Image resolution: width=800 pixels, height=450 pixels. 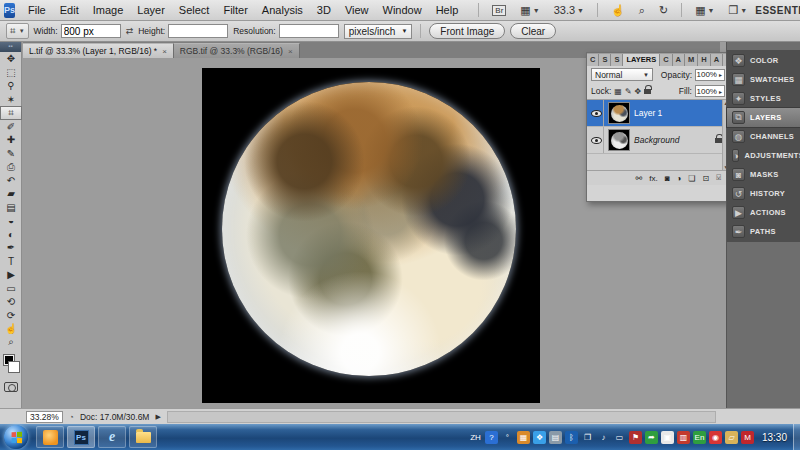 What do you see at coordinates (235, 10) in the screenshot?
I see `menu-item: Filter` at bounding box center [235, 10].